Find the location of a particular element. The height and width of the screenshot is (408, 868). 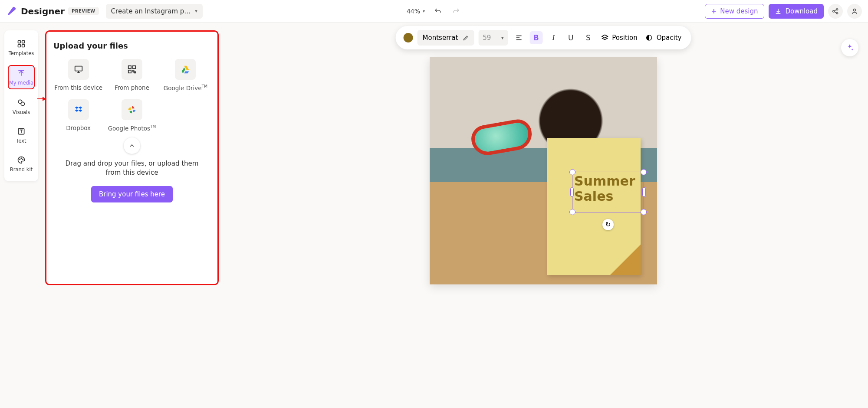

bold-button: B is located at coordinates (536, 38).